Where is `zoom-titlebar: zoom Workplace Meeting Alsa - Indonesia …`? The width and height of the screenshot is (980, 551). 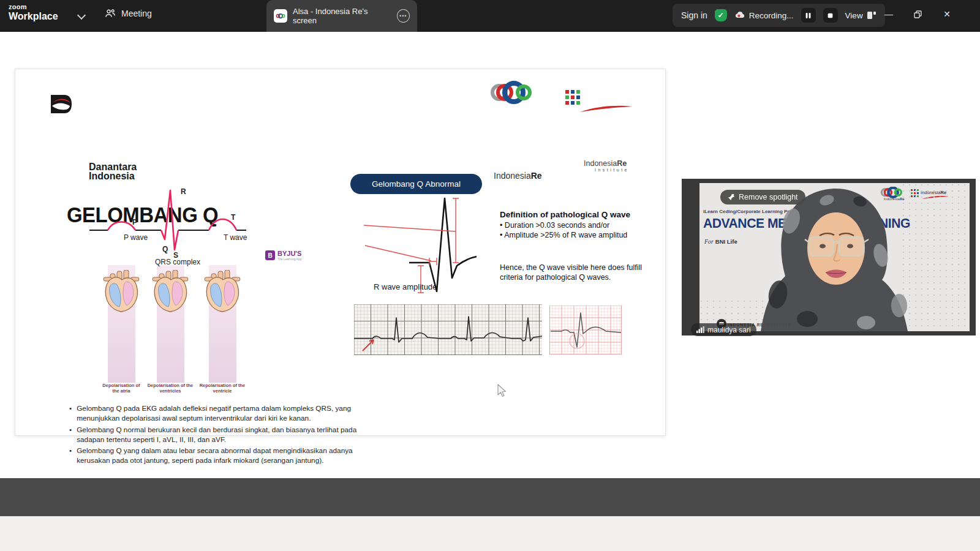 zoom-titlebar: zoom Workplace Meeting Alsa - Indonesia … is located at coordinates (490, 16).